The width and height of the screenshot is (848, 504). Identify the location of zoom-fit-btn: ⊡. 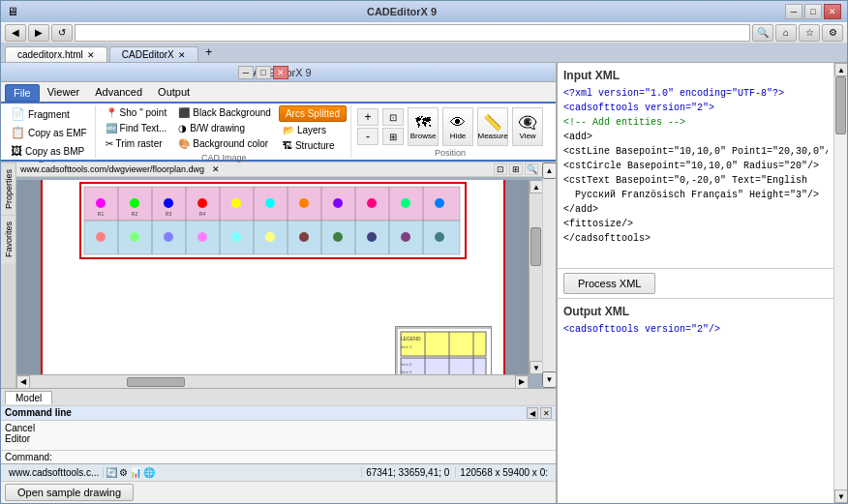
(393, 117).